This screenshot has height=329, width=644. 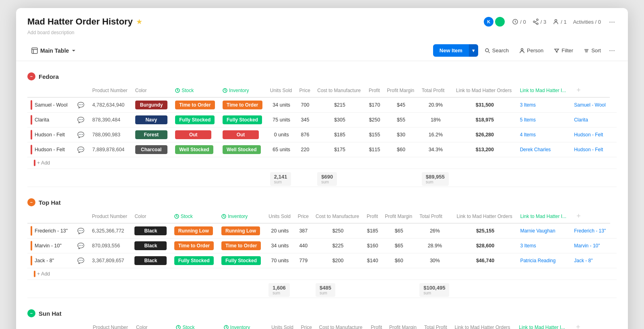 What do you see at coordinates (340, 105) in the screenshot?
I see `row-ctm: $215` at bounding box center [340, 105].